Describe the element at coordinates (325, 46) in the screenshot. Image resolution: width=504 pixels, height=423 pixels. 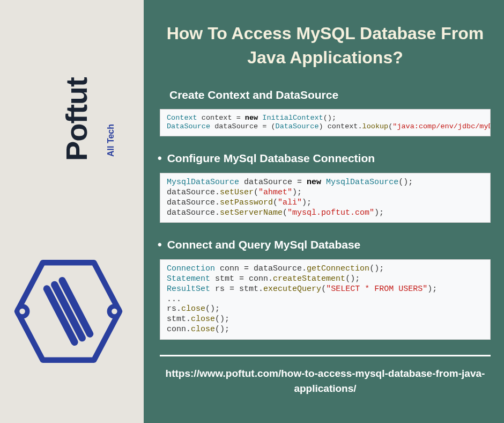
I see `page-title: How To Access MySQL Database From Java A…` at that location.